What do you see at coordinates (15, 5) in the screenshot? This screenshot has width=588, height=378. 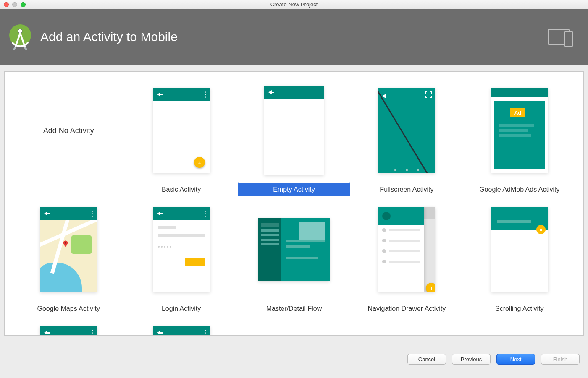 I see `traffic-lights` at bounding box center [15, 5].